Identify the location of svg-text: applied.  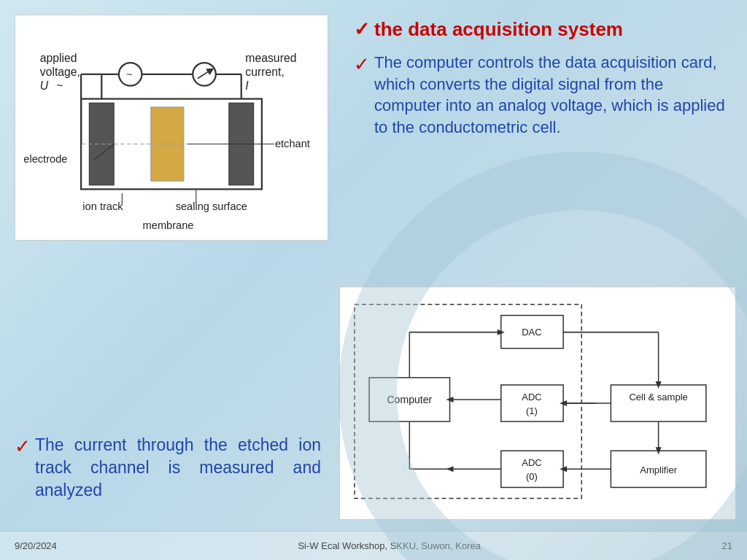
(58, 58).